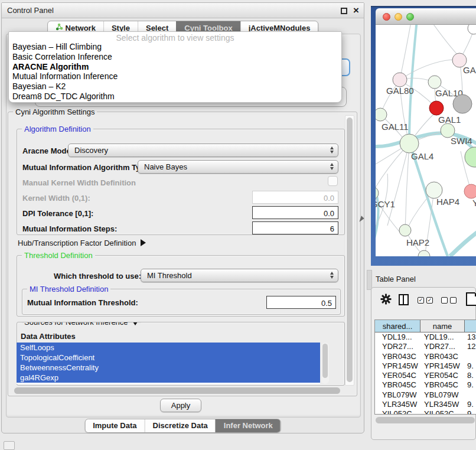 The width and height of the screenshot is (476, 450). What do you see at coordinates (175, 57) in the screenshot?
I see `algorithm-option-basic-correlation-inference: Basic Correlation Inference` at bounding box center [175, 57].